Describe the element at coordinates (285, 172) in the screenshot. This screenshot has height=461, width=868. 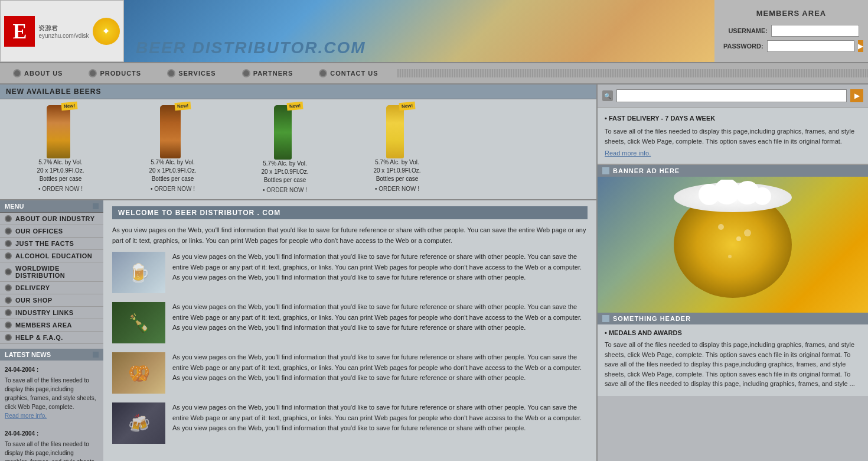
I see `beer-info-2: 5.7% Alc. by Vol. 20 x 1Pt.0.9Fl.Oz. Bot…` at that location.